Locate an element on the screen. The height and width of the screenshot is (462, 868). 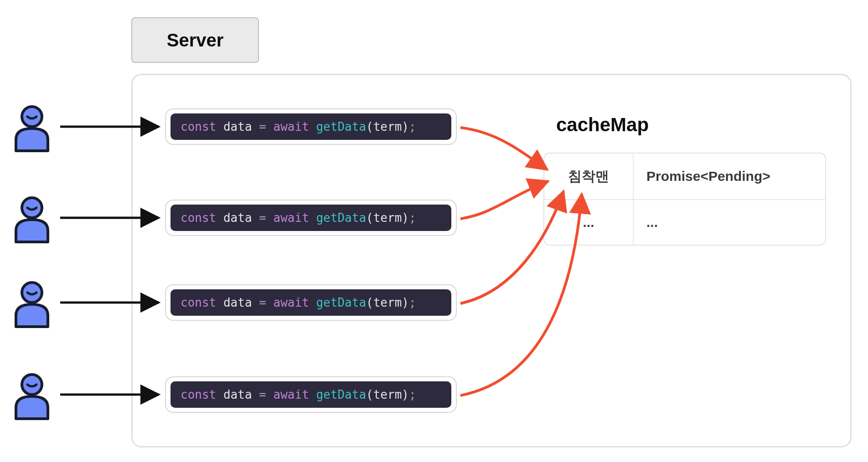
server-label-text: Server is located at coordinates (195, 40).